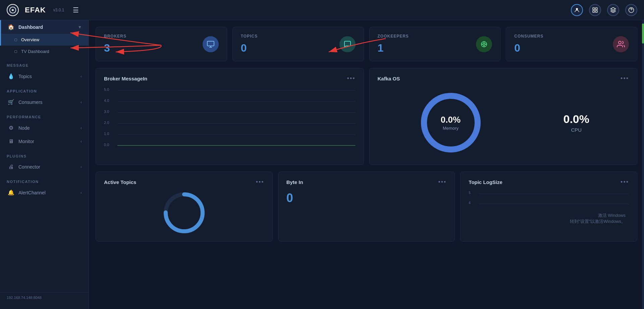  What do you see at coordinates (625, 78) in the screenshot?
I see `kafka-os-menu: •••` at bounding box center [625, 78].